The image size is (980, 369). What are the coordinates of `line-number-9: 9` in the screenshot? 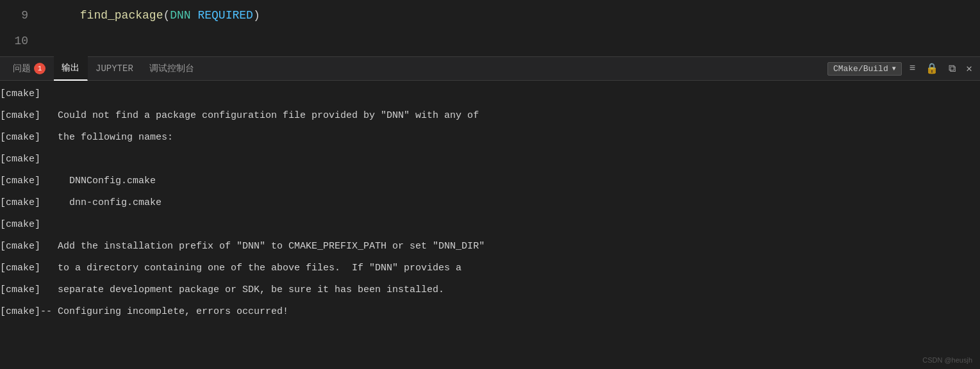 It's located at (19, 15).